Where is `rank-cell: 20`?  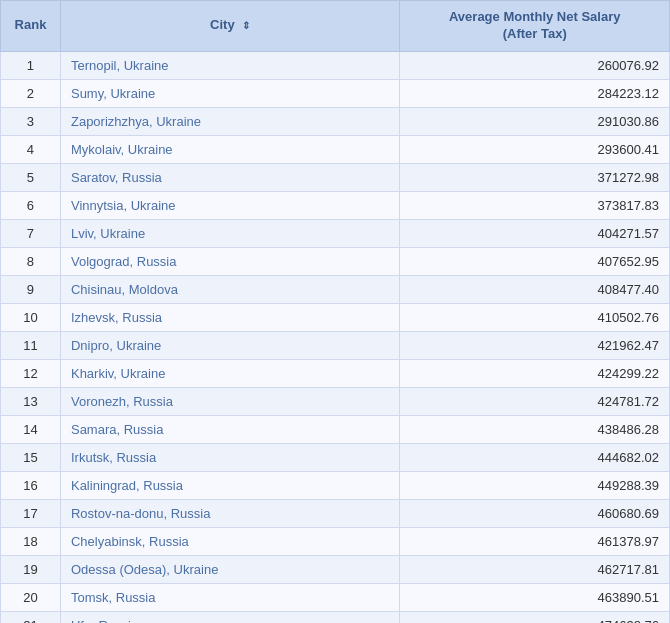 rank-cell: 20 is located at coordinates (31, 597).